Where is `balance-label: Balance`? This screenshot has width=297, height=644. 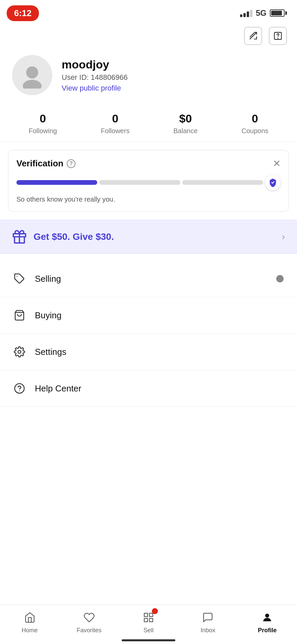 balance-label: Balance is located at coordinates (185, 131).